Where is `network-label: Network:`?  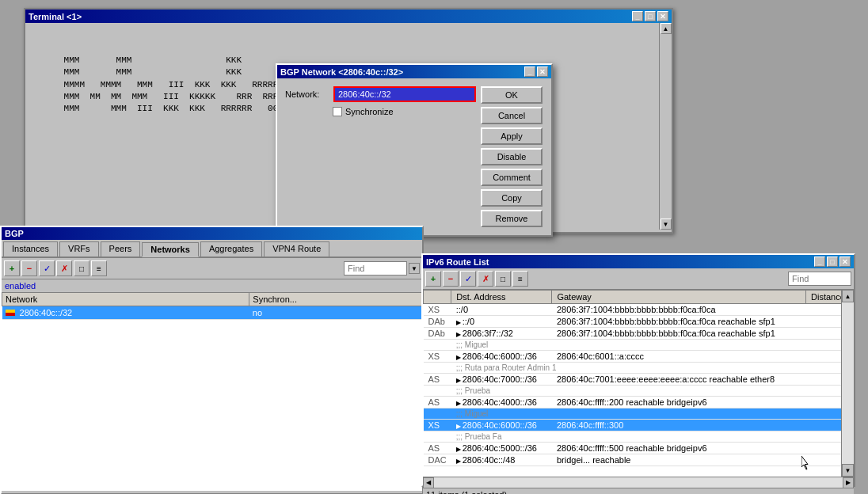 network-label: Network: is located at coordinates (307, 94).